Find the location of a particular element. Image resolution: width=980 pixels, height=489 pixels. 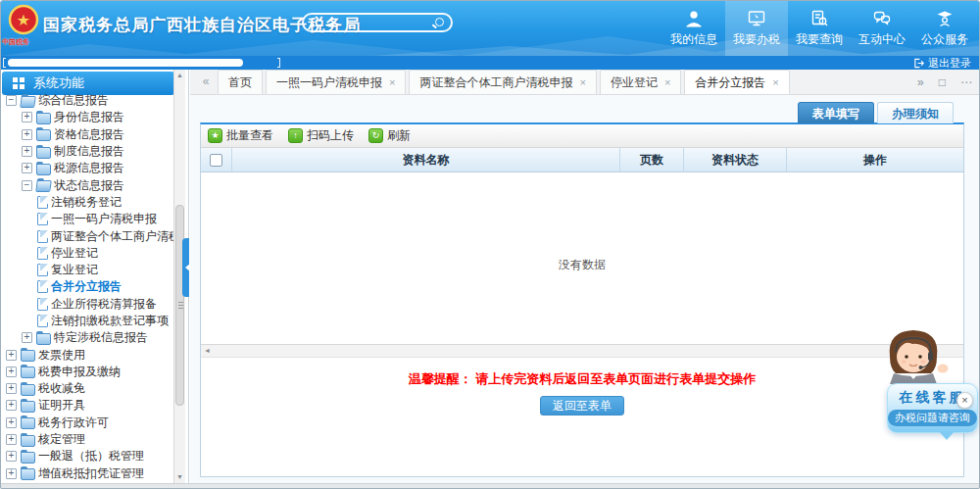

tab-instructions: 办理须知 is located at coordinates (915, 113).